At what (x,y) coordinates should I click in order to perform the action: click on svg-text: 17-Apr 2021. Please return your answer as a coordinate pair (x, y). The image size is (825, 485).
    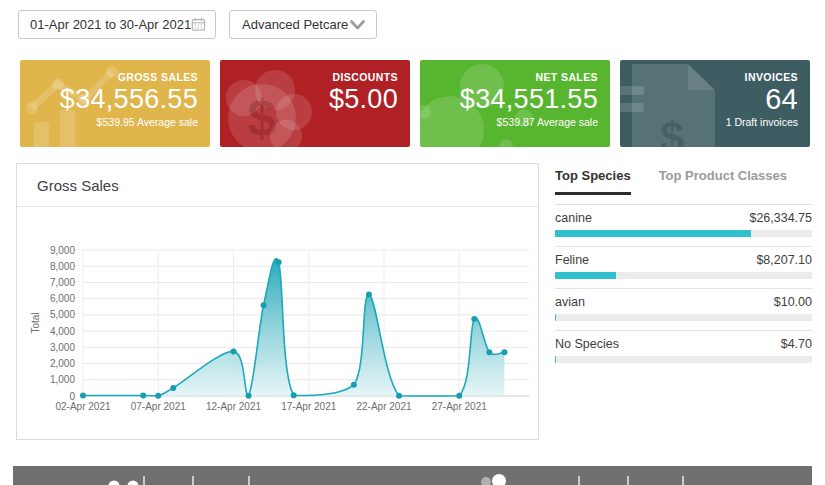
    Looking at the image, I should click on (308, 406).